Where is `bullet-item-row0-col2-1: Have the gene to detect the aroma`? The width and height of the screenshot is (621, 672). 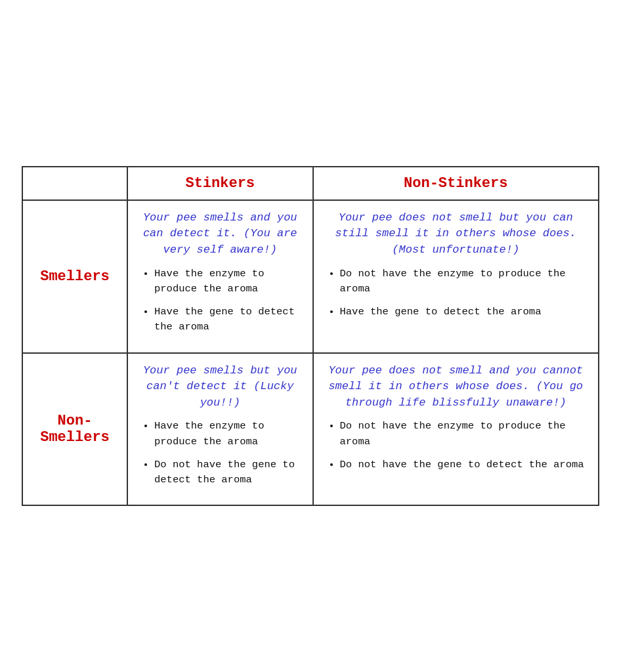 bullet-item-row0-col2-1: Have the gene to detect the aroma is located at coordinates (463, 312).